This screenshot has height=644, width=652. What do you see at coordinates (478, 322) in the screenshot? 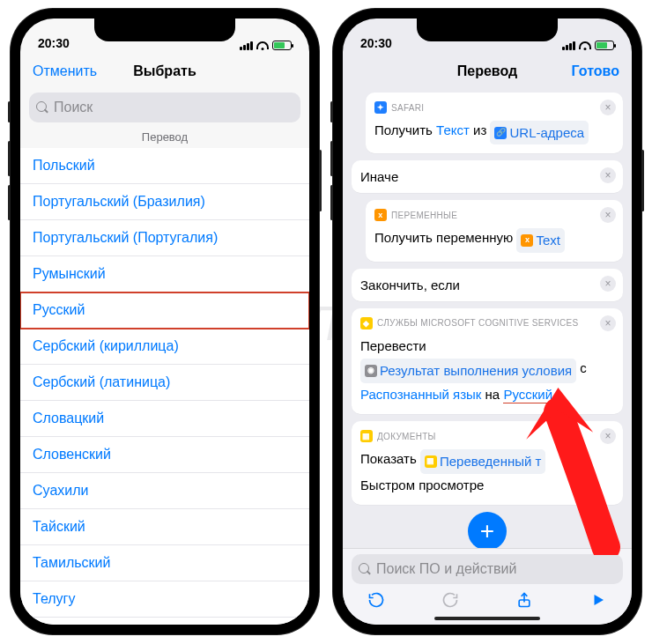
I see `action-header: СЛУЖБЫ MICROSOFT COGNITIVE SERVICES` at bounding box center [478, 322].